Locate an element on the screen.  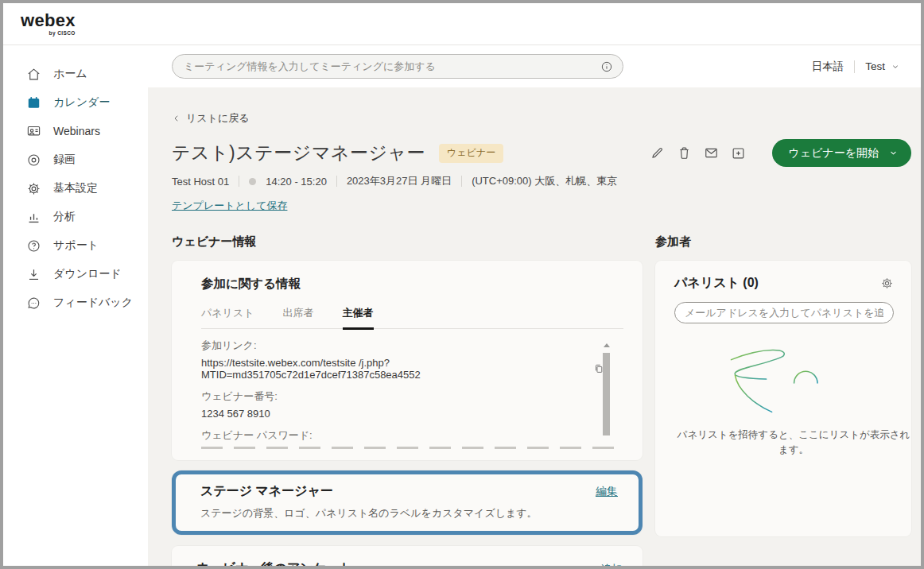
join-link-label: 参加リンク: is located at coordinates (402, 346).